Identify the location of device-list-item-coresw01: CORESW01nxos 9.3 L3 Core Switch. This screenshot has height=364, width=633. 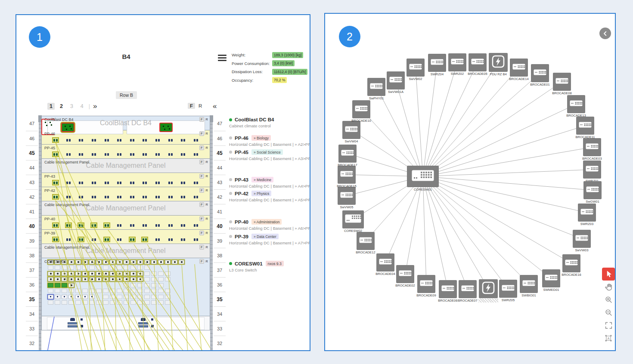
(270, 267).